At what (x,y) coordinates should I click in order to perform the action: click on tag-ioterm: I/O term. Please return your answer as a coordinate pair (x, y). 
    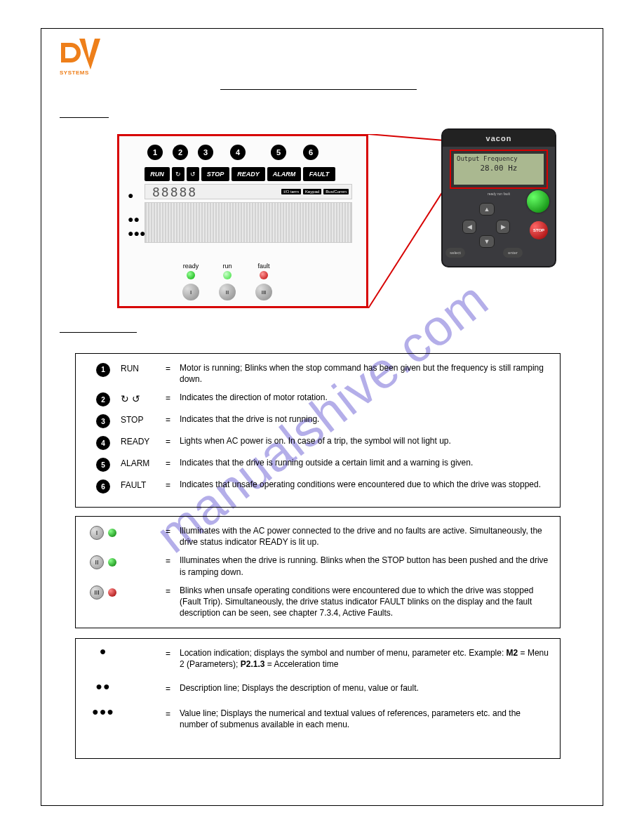
    Looking at the image, I should click on (291, 192).